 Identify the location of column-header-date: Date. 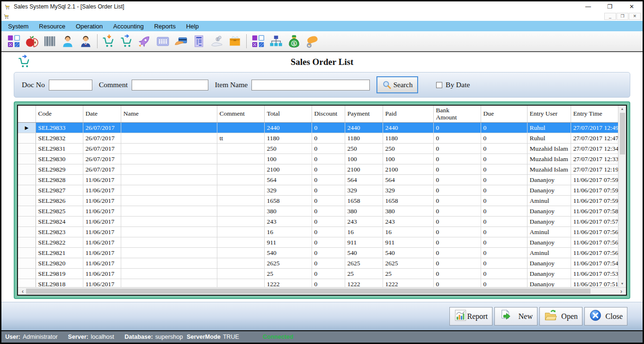
(102, 114).